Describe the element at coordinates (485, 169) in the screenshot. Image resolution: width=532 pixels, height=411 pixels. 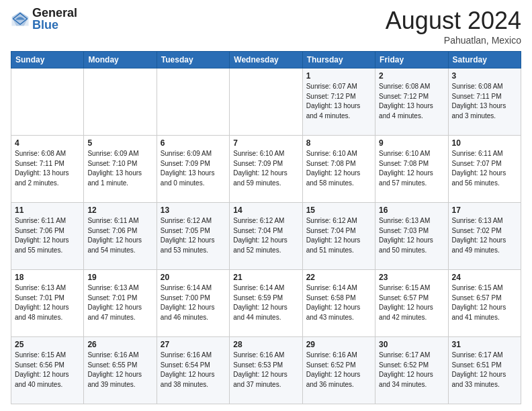
I see `day-info: Sunrise: 6:11 AM Sunset: 7:07 PM Dayligh…` at that location.